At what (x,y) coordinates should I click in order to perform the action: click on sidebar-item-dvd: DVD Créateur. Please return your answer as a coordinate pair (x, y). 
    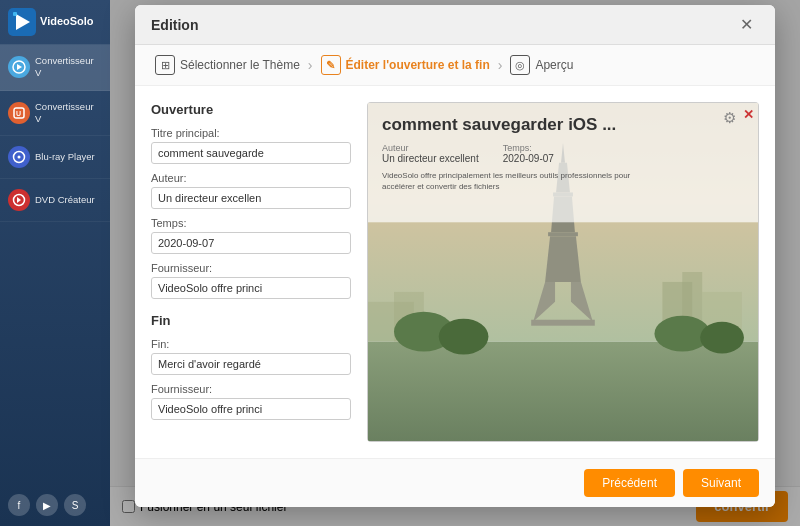
    Looking at the image, I should click on (55, 200).